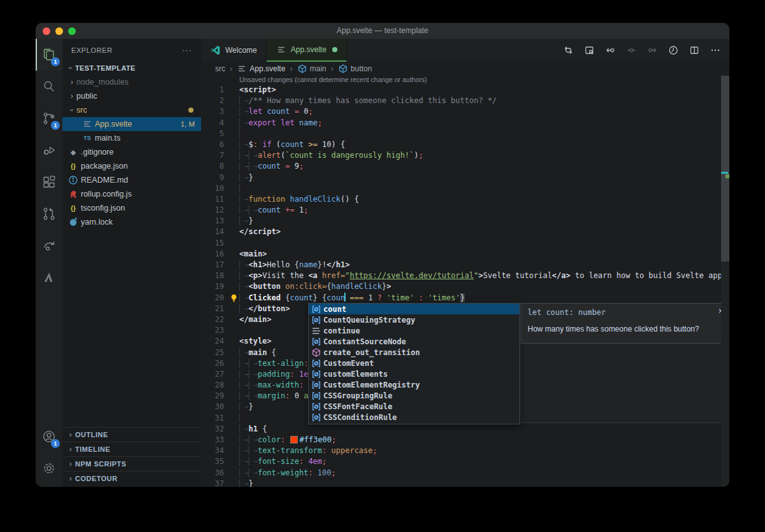  Describe the element at coordinates (414, 374) in the screenshot. I see `suggestion-item-customElements: customElements` at that location.